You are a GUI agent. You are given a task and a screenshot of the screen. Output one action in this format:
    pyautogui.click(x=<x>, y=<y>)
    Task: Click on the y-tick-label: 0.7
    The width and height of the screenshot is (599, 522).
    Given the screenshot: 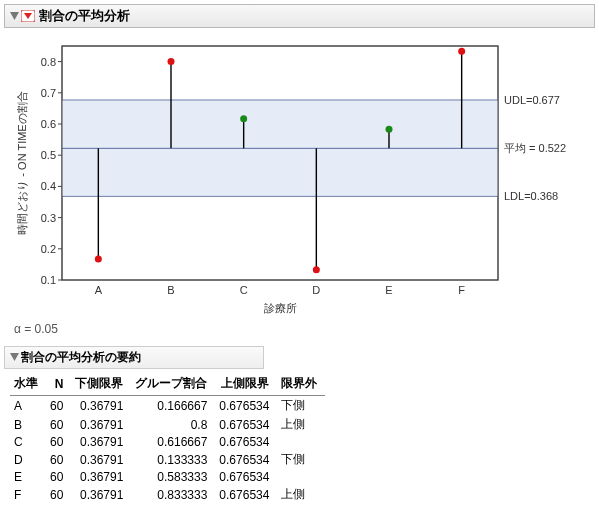 What is the action you would take?
    pyautogui.click(x=48, y=93)
    